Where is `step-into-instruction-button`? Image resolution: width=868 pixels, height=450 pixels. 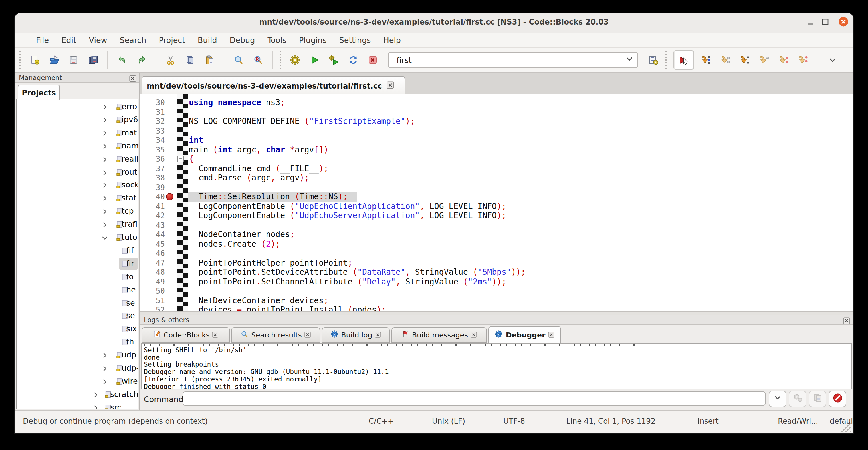 step-into-instruction-button is located at coordinates (803, 60).